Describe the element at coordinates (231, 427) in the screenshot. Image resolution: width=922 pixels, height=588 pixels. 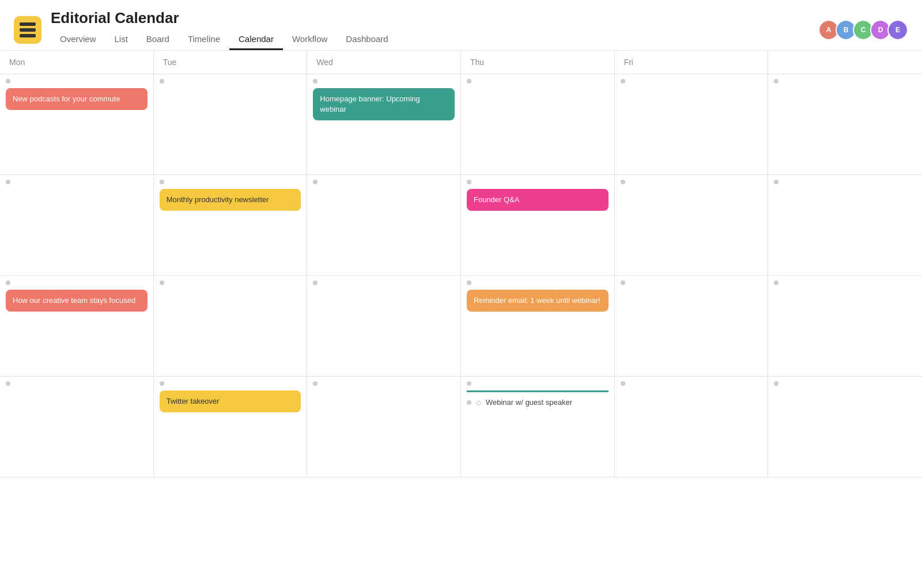
I see `calendar-cell: Twitter takeover` at that location.